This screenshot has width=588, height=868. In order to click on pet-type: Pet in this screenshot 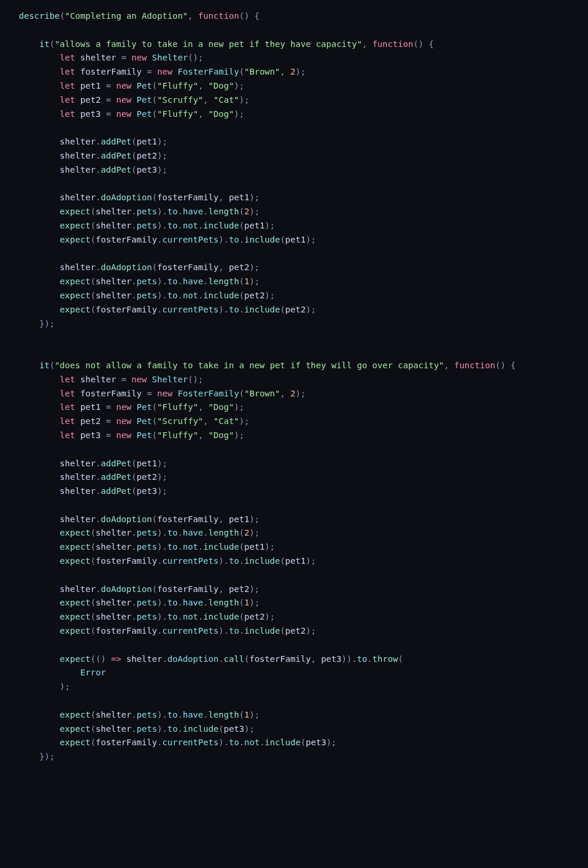, I will do `click(144, 86)`.